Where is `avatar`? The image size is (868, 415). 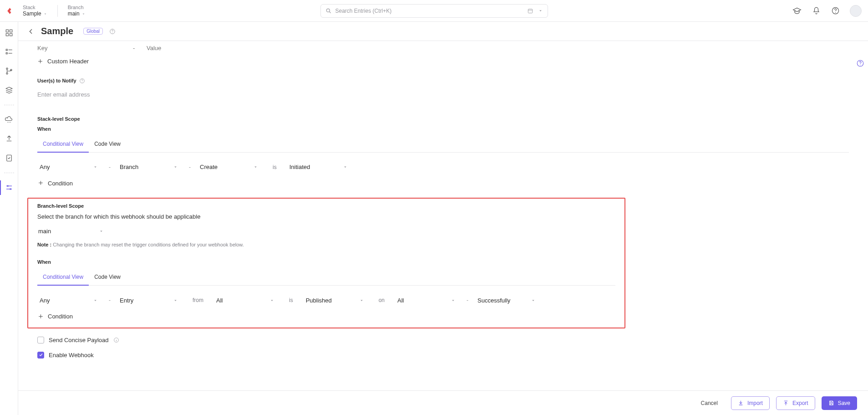
avatar is located at coordinates (856, 11).